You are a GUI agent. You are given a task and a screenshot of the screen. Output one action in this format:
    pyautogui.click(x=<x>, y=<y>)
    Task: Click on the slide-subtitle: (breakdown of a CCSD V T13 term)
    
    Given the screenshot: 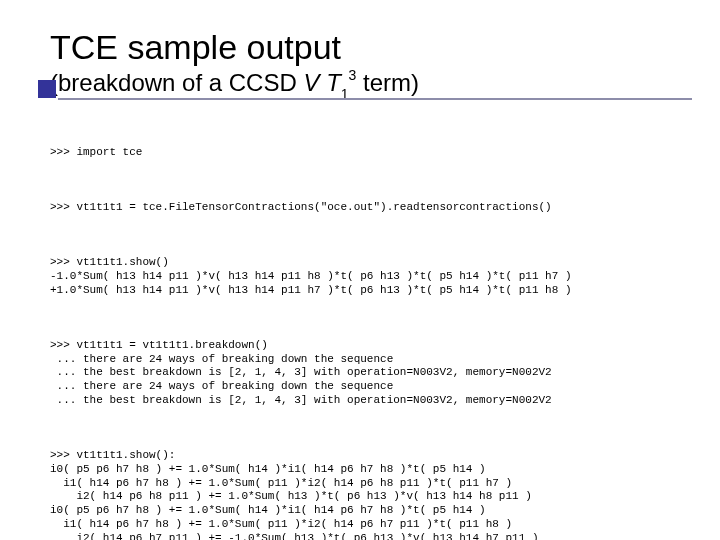 What is the action you would take?
    pyautogui.click(x=370, y=84)
    